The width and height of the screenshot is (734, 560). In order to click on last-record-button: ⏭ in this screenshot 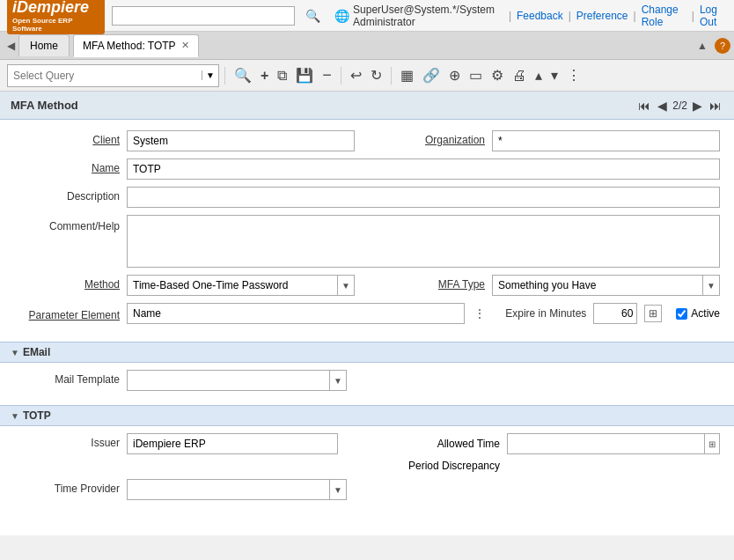, I will do `click(716, 106)`.